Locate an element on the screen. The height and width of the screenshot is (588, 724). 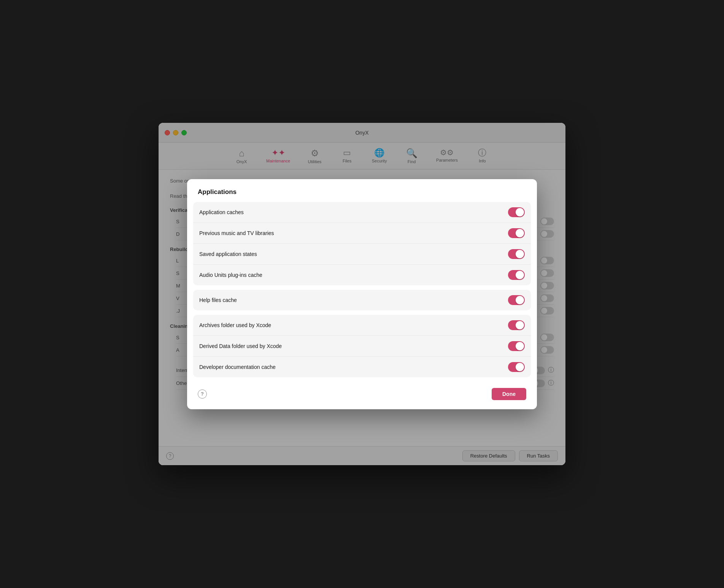
help-files-label: Help files cache is located at coordinates (218, 300).